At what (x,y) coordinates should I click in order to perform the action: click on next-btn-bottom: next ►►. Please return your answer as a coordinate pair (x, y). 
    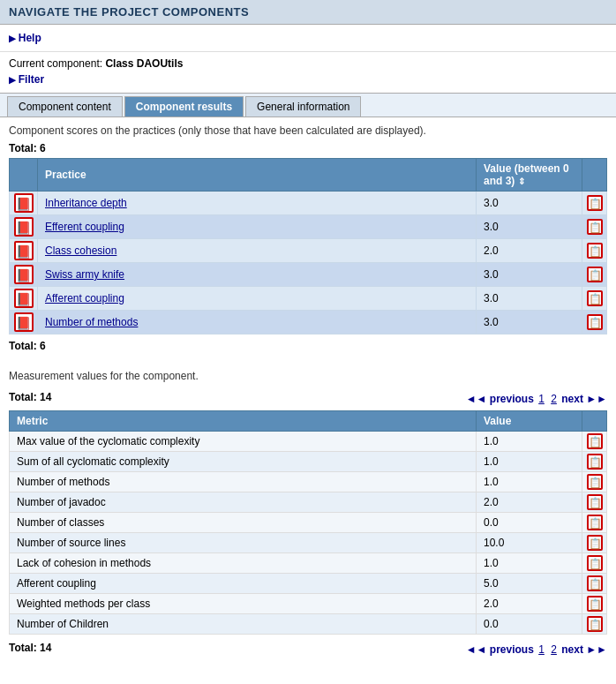
    Looking at the image, I should click on (584, 650).